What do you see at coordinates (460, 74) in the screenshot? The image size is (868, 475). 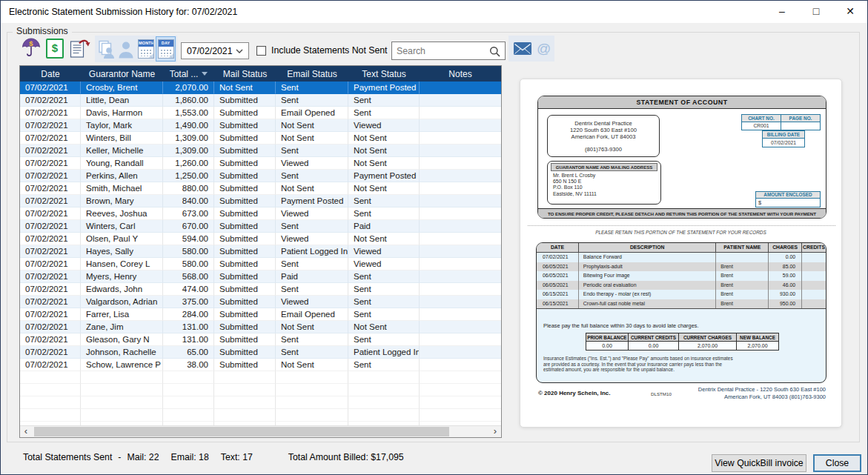 I see `grid-header-cell: Notes` at bounding box center [460, 74].